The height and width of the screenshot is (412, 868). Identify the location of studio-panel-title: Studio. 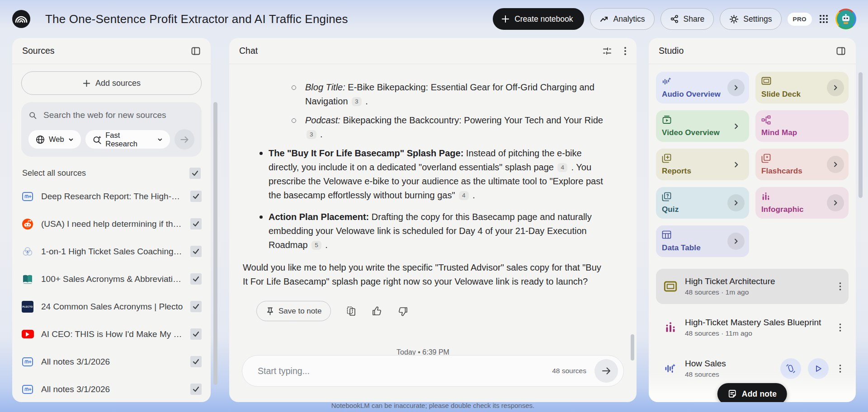
(671, 51).